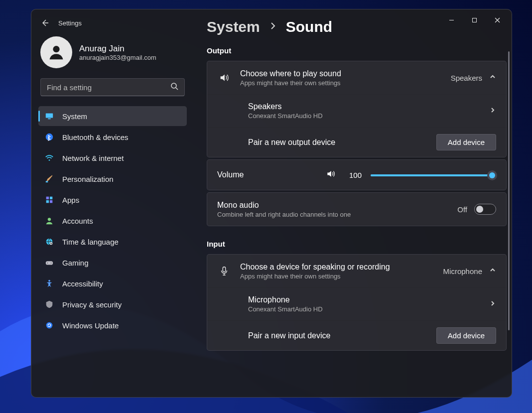 This screenshot has width=532, height=413. I want to click on sidebar-item-personalization: Personalization, so click(113, 179).